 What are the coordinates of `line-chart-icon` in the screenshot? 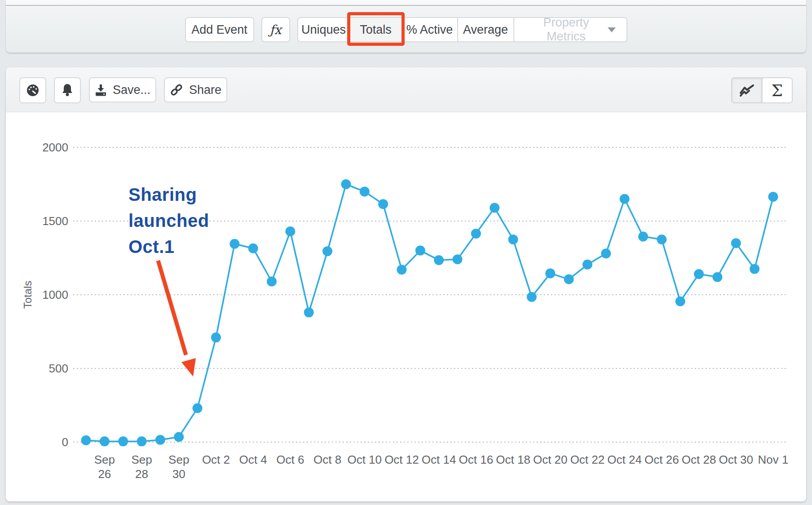 It's located at (747, 90).